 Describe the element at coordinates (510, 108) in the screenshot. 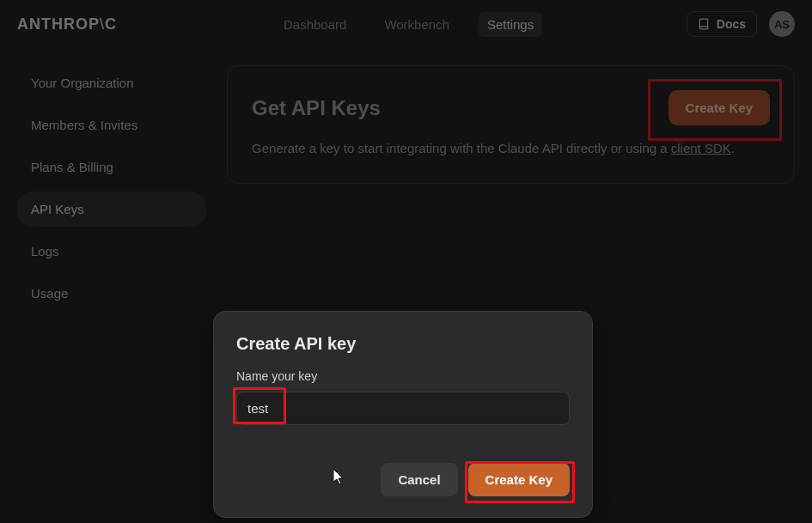

I see `panel-header-row: Get API Keys Create Key` at that location.